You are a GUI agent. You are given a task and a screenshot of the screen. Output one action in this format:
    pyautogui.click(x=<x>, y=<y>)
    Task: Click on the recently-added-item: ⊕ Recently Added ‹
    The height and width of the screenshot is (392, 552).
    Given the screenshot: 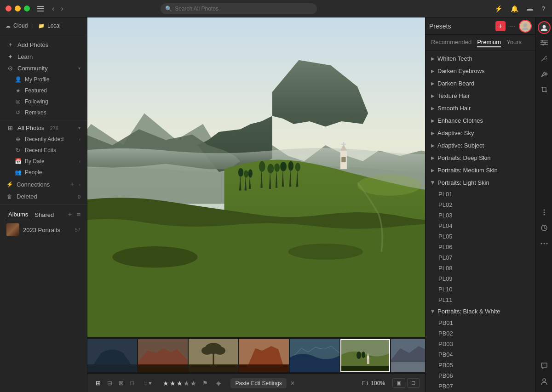 What is the action you would take?
    pyautogui.click(x=43, y=139)
    